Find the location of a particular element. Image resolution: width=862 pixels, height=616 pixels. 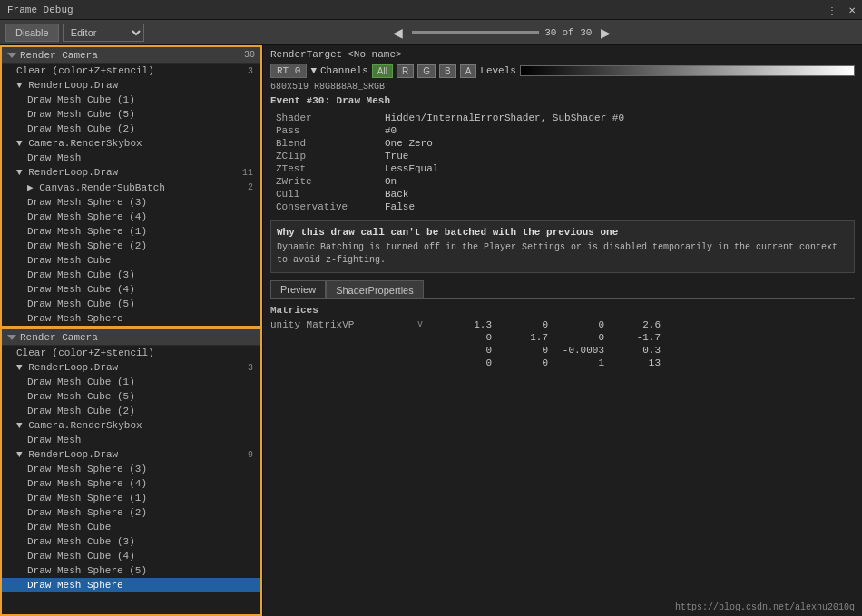

tab-preview: Preview is located at coordinates (298, 289).